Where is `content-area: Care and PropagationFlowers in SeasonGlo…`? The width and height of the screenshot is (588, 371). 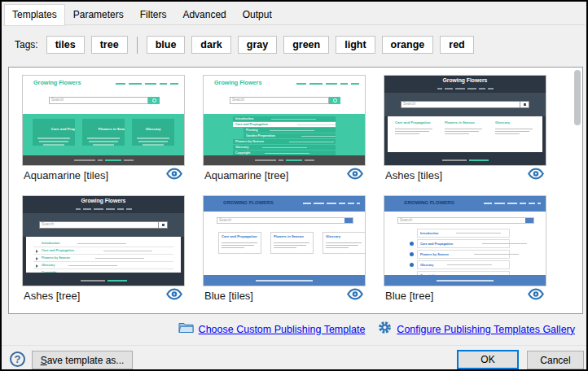 content-area: Care and PropagationFlowers in SeasonGlo… is located at coordinates (465, 134).